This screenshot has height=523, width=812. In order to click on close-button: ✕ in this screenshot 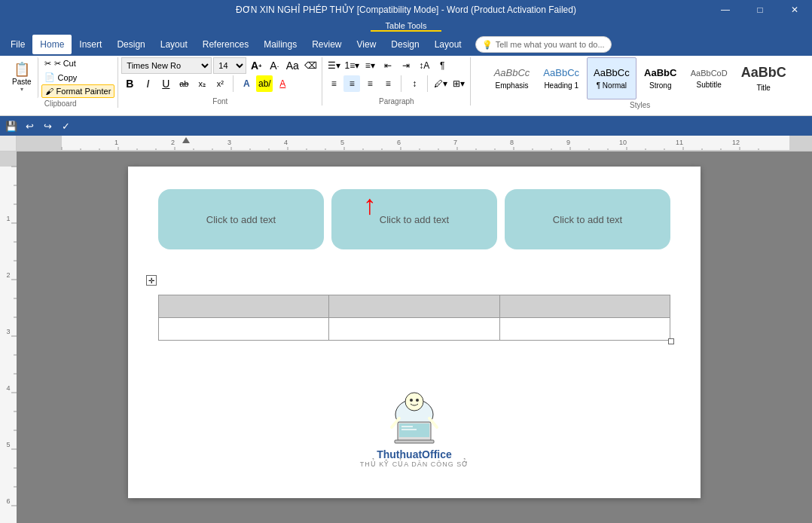, I will do `click(795, 10)`.